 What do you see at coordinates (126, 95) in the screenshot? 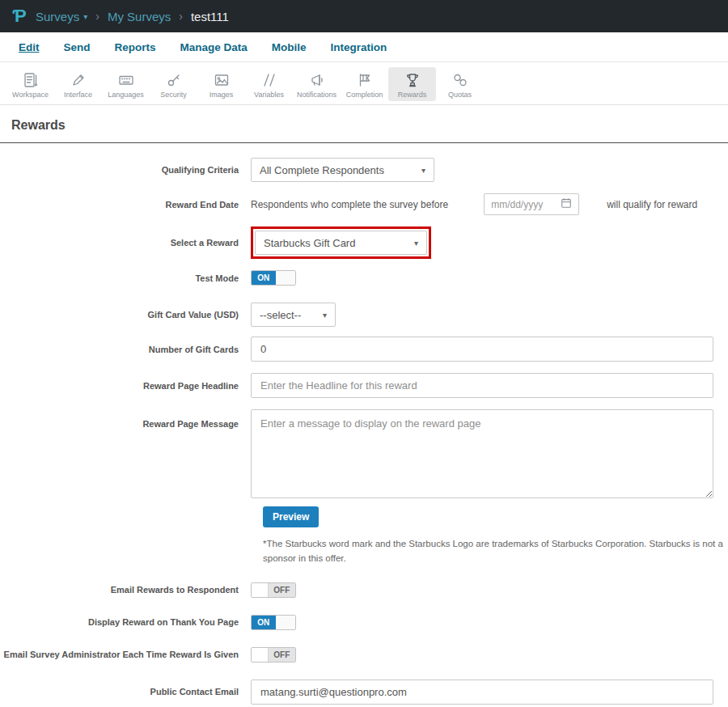
I see `toolbar-item-label: Languages` at bounding box center [126, 95].